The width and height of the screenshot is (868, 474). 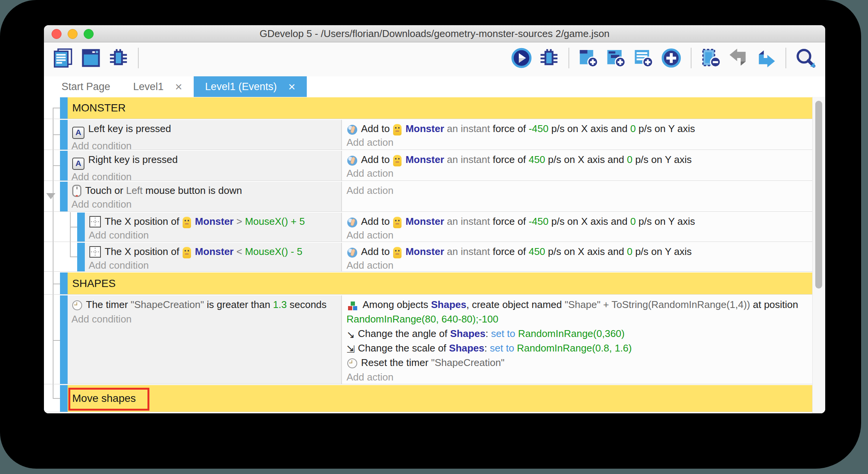 What do you see at coordinates (353, 305) in the screenshot?
I see `create-object-icon` at bounding box center [353, 305].